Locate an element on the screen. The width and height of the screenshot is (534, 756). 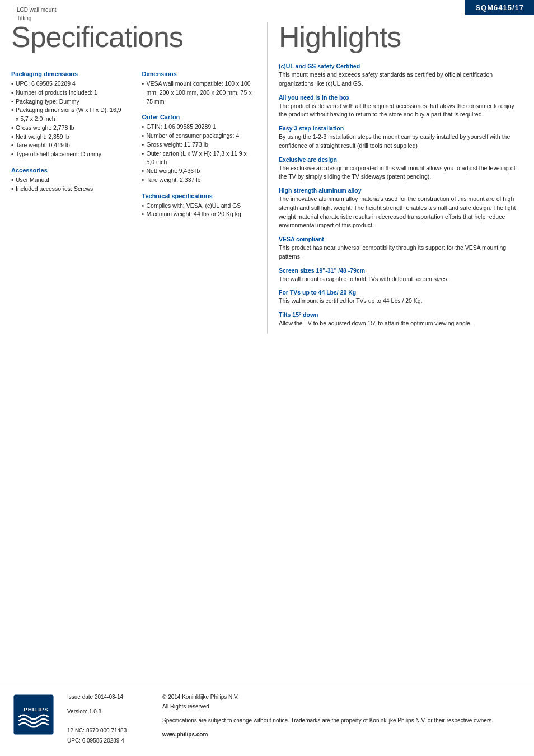
all-rights: All Rights reserved. is located at coordinates (187, 707).